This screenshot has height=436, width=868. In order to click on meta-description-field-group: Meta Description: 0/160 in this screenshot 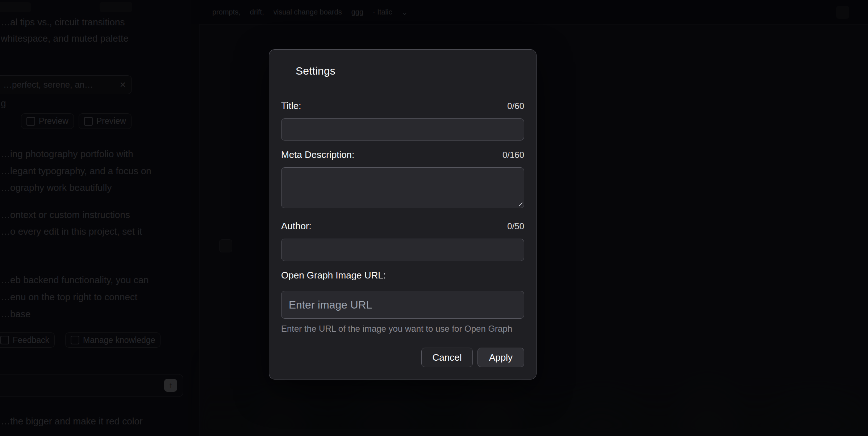, I will do `click(403, 179)`.